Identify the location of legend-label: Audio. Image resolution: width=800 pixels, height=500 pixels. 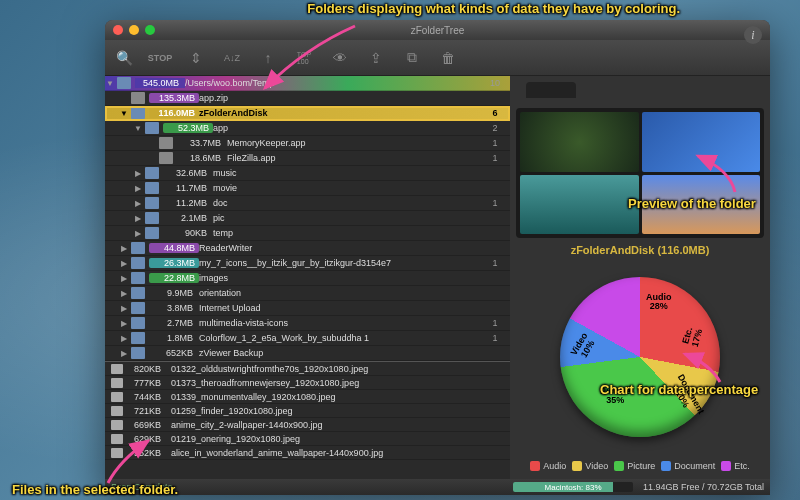
(554, 466).